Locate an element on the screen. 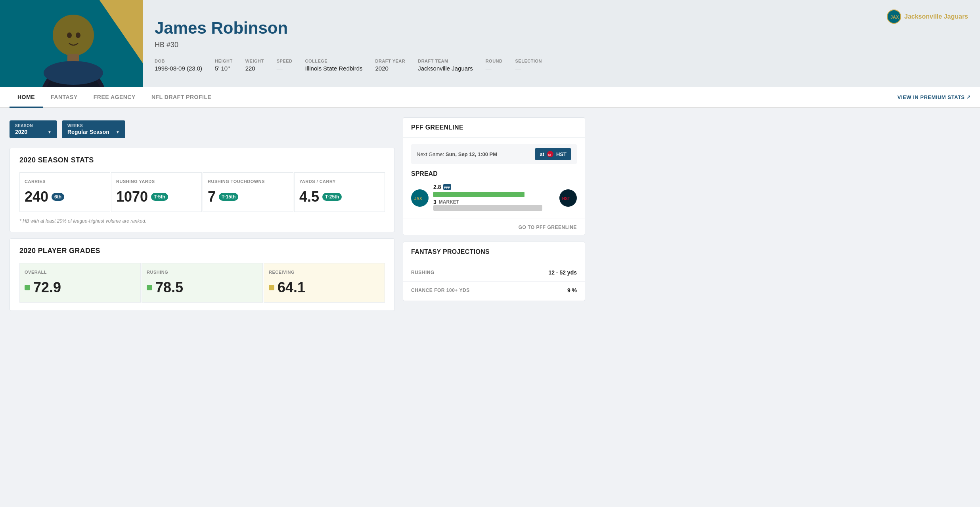 The height and width of the screenshot is (507, 980). stats-note: * HB with at least 20% of league-highest… is located at coordinates (202, 221).